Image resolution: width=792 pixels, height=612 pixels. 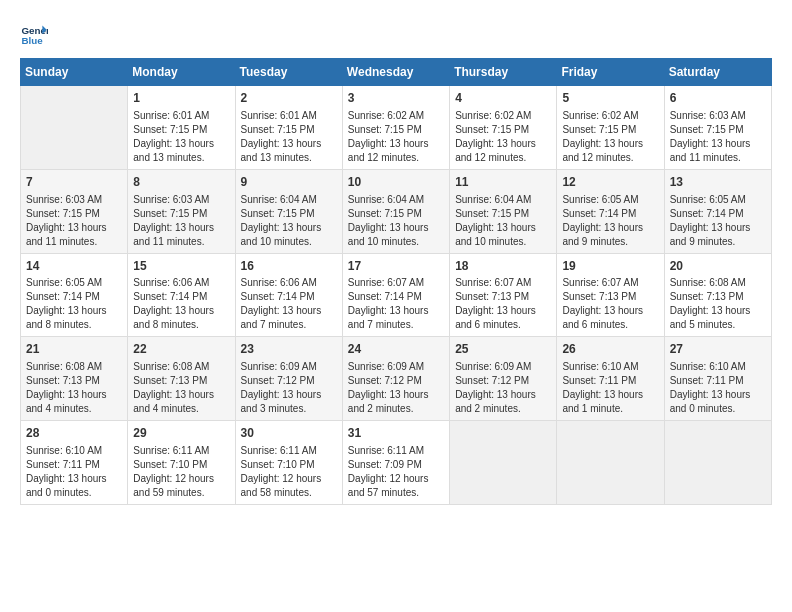 What do you see at coordinates (74, 379) in the screenshot?
I see `calendar-cell: 21Sunrise: 6:08 AMSunset: 7:13 PMDayligh…` at bounding box center [74, 379].